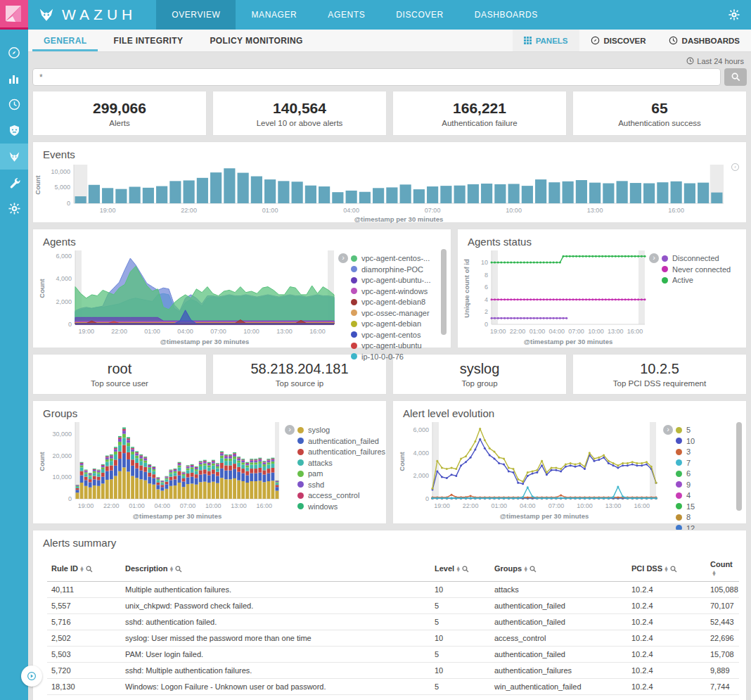 Image resolution: width=751 pixels, height=700 pixels. Describe the element at coordinates (99, 15) in the screenshot. I see `app-title: WAZUH` at that location.